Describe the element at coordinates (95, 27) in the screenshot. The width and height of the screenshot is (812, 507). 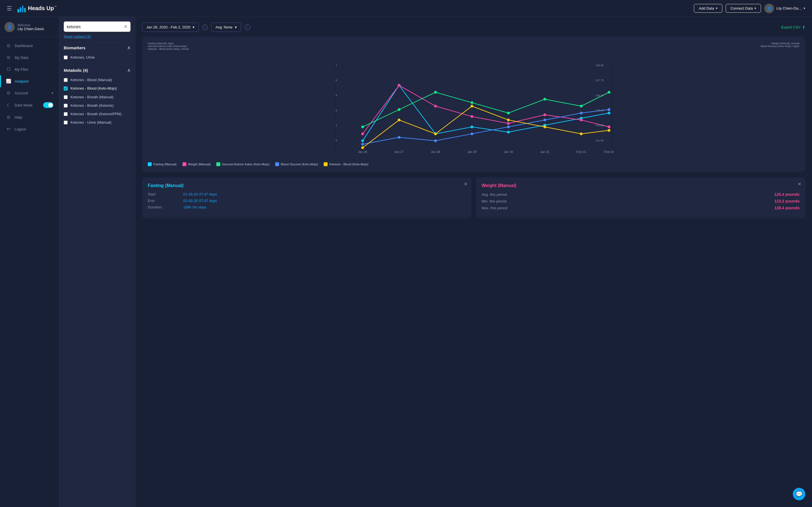
I see `search-input` at that location.